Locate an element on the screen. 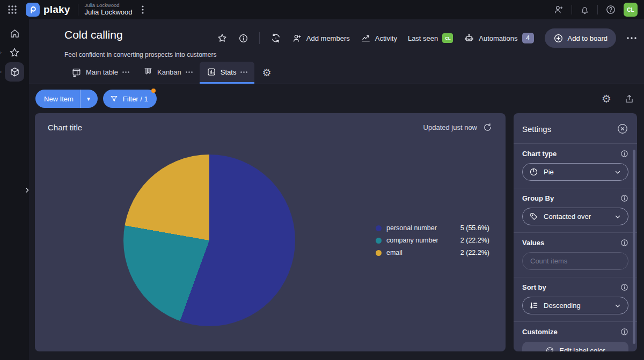 Image resolution: width=644 pixels, height=360 pixels. settings-title: Settings is located at coordinates (537, 129).